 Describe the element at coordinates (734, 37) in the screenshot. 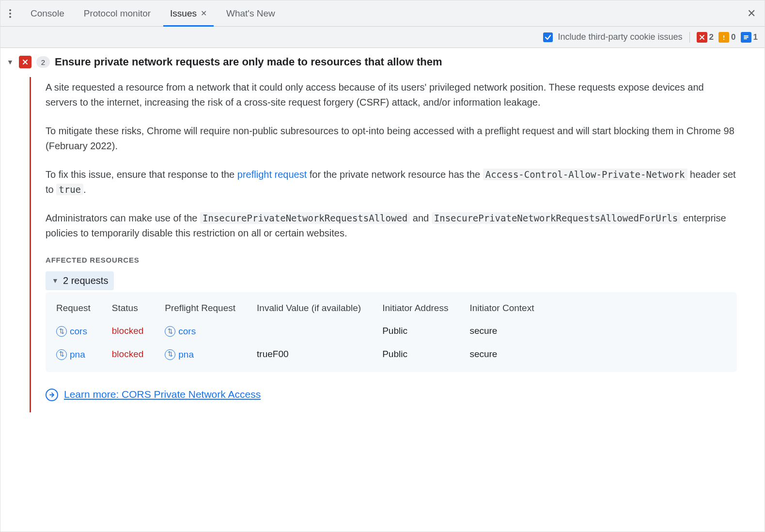

I see `warning-count-value: 0` at that location.